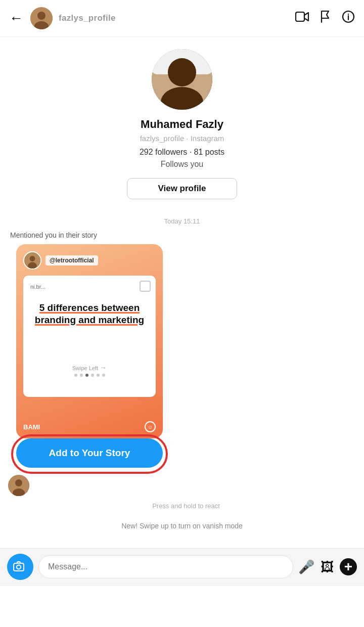 This screenshot has width=364, height=627. What do you see at coordinates (145, 286) in the screenshot?
I see `story-checkbox` at bounding box center [145, 286].